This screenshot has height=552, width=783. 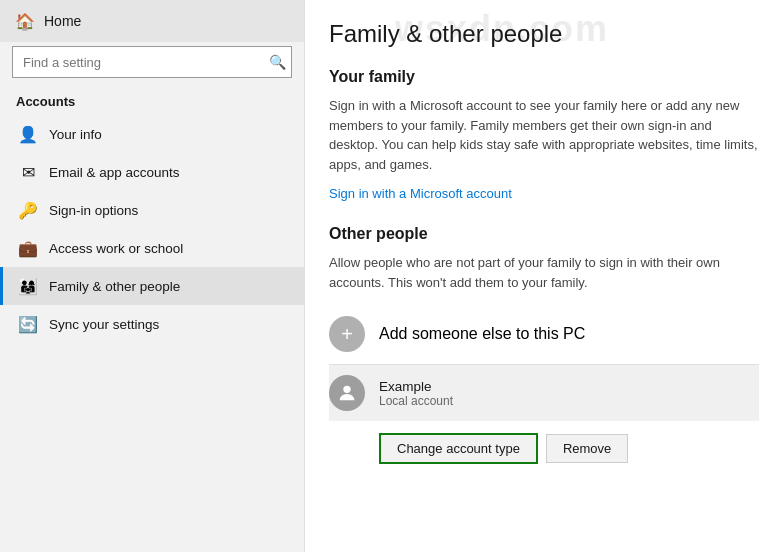 What do you see at coordinates (544, 194) in the screenshot?
I see `sign-in-microsoft-link: Sign in with a Microsoft account` at bounding box center [544, 194].